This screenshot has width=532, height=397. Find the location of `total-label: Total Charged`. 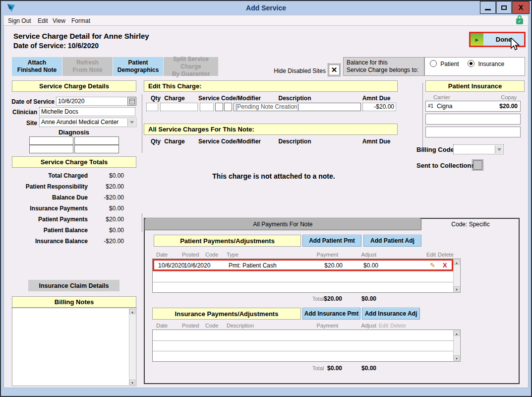

total-label: Total Charged is located at coordinates (50, 176).